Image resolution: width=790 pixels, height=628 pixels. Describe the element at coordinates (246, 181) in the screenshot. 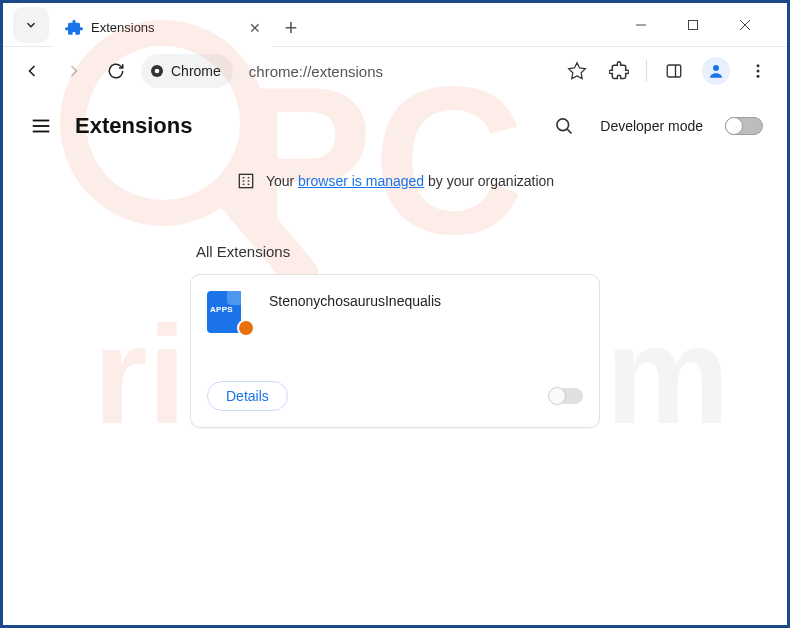

I see `building-icon` at that location.